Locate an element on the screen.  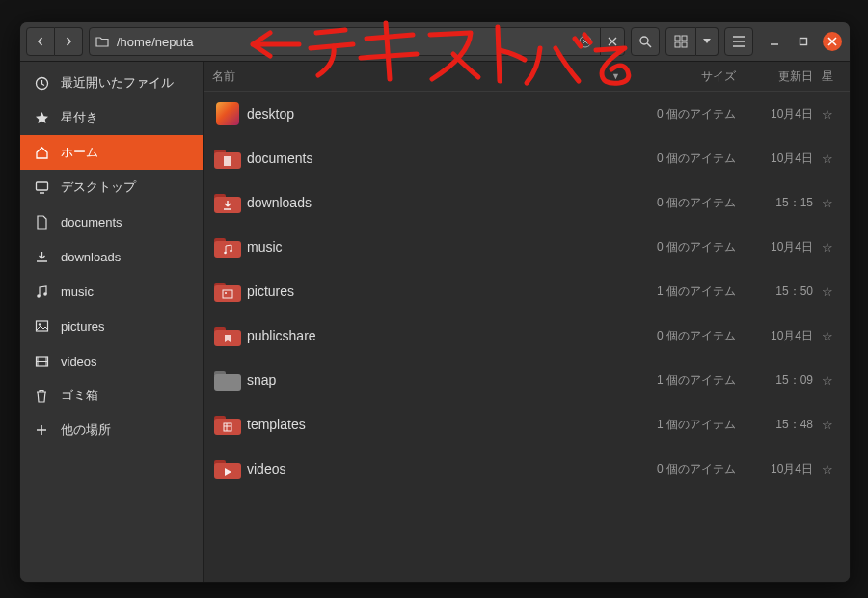
file-row: documents0 個のアイテム10月4日☆ is located at coordinates (527, 158).